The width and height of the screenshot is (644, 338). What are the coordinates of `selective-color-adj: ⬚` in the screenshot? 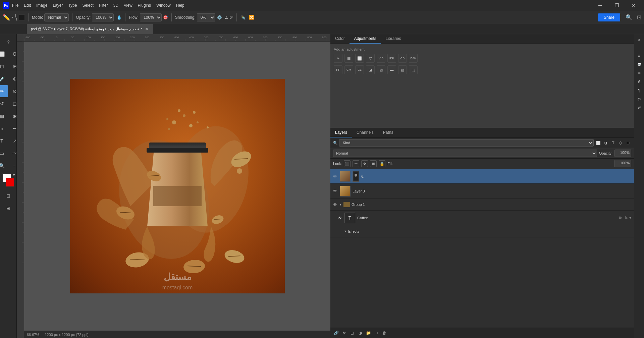 It's located at (413, 70).